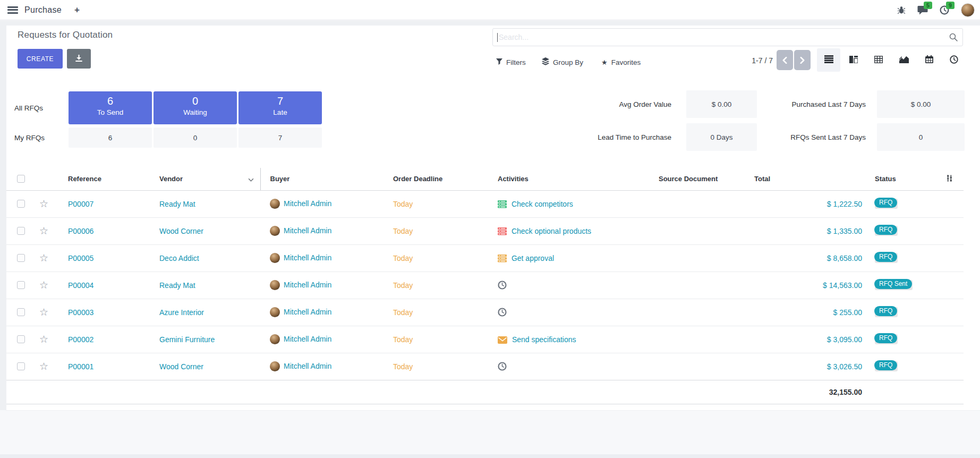  What do you see at coordinates (40, 58) in the screenshot?
I see `create-button: CREATE` at bounding box center [40, 58].